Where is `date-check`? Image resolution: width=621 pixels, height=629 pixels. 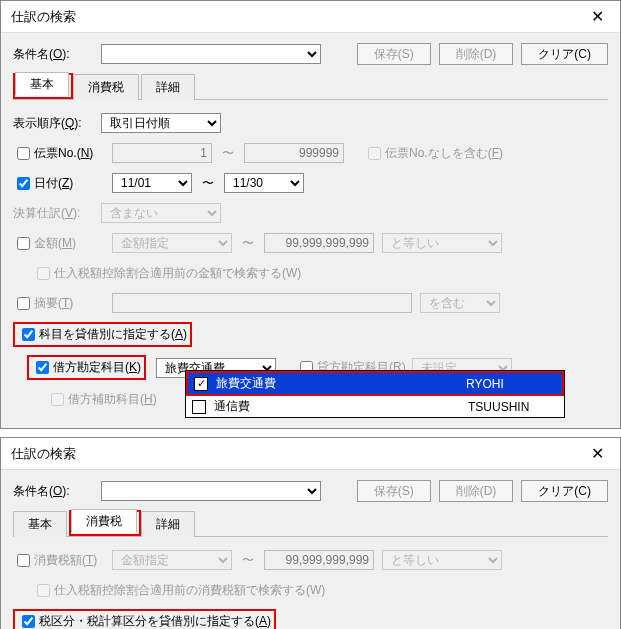
date-check is located at coordinates (24, 184).